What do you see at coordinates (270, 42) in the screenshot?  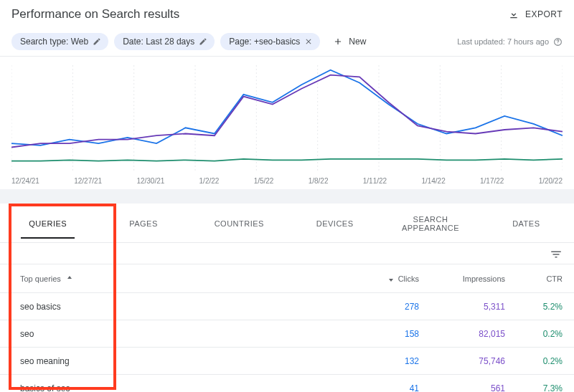 I see `chip-page-filter: Page: +seo-basics` at bounding box center [270, 42].